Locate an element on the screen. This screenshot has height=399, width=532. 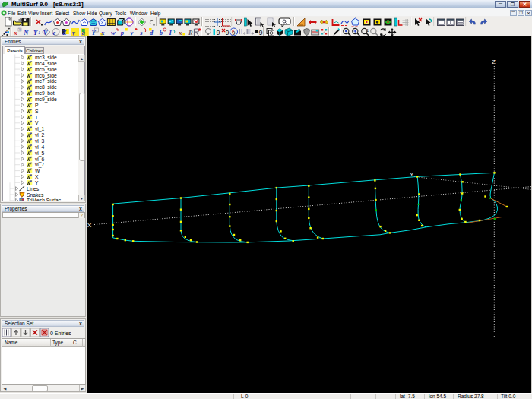
svg-text: mc4_side is located at coordinates (46, 64).